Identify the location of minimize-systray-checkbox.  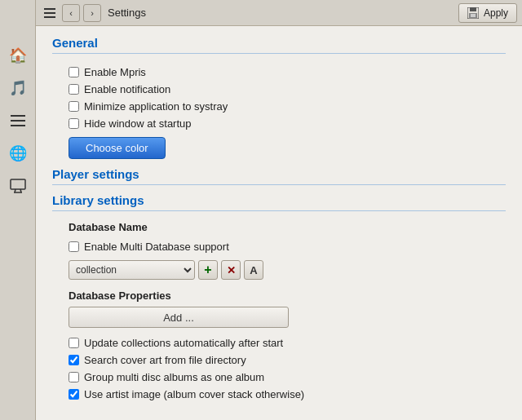
(73, 106).